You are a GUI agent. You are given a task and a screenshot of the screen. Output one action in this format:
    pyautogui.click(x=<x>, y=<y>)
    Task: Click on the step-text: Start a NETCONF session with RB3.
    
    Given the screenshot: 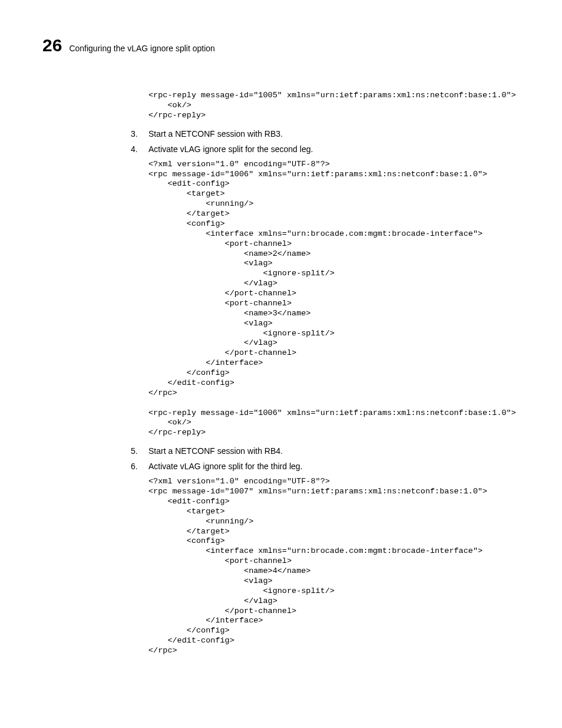 What is the action you would take?
    pyautogui.click(x=340, y=134)
    